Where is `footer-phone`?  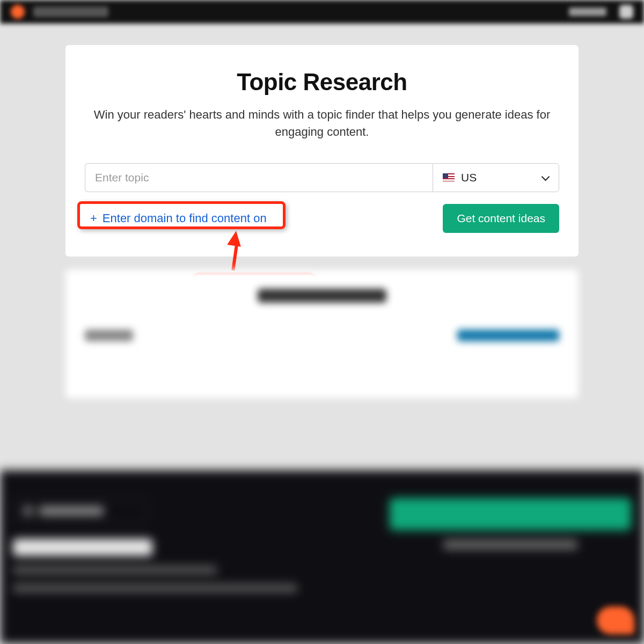
footer-phone is located at coordinates (83, 547).